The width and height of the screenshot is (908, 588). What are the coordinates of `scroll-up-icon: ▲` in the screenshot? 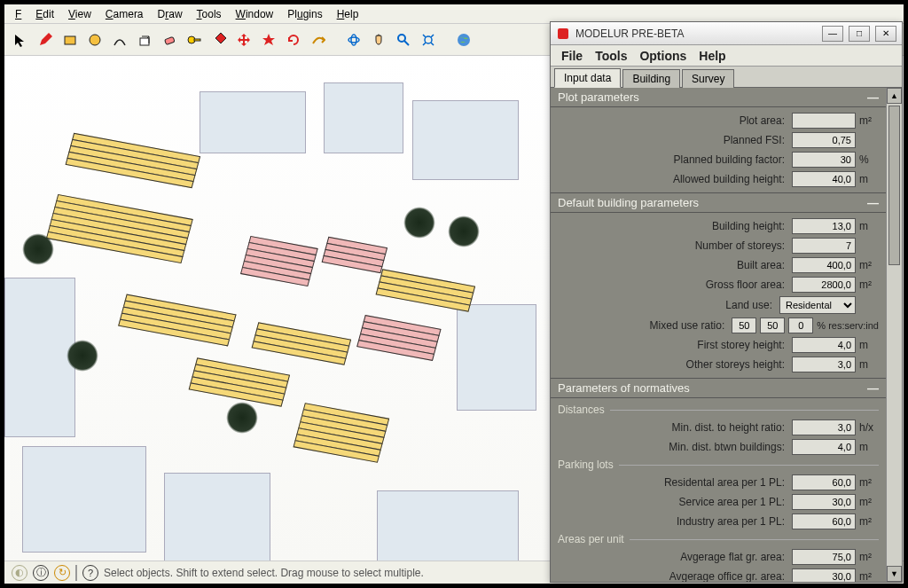 It's located at (894, 96).